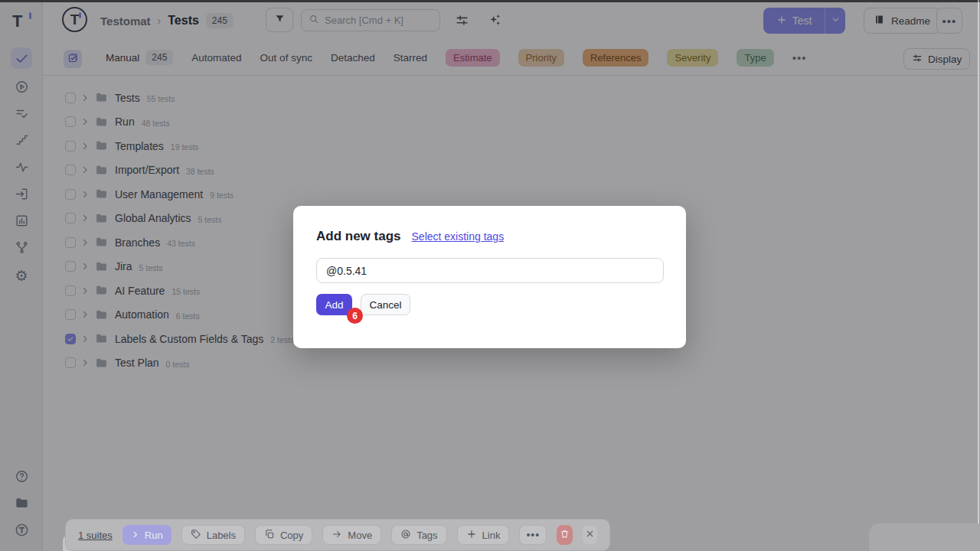  What do you see at coordinates (95, 536) in the screenshot?
I see `selected-suites-link: 1 suites` at bounding box center [95, 536].